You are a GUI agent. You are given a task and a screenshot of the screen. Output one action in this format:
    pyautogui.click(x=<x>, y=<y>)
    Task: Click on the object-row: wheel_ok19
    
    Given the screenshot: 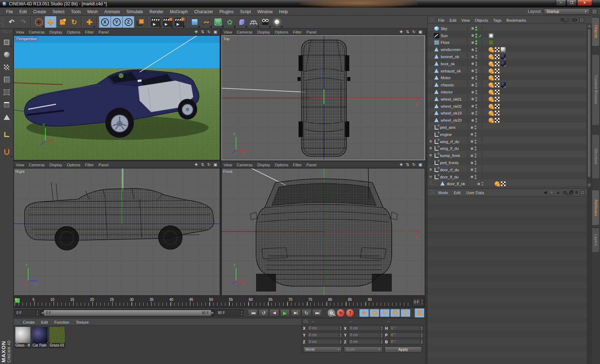 What is the action you would take?
    pyautogui.click(x=507, y=113)
    